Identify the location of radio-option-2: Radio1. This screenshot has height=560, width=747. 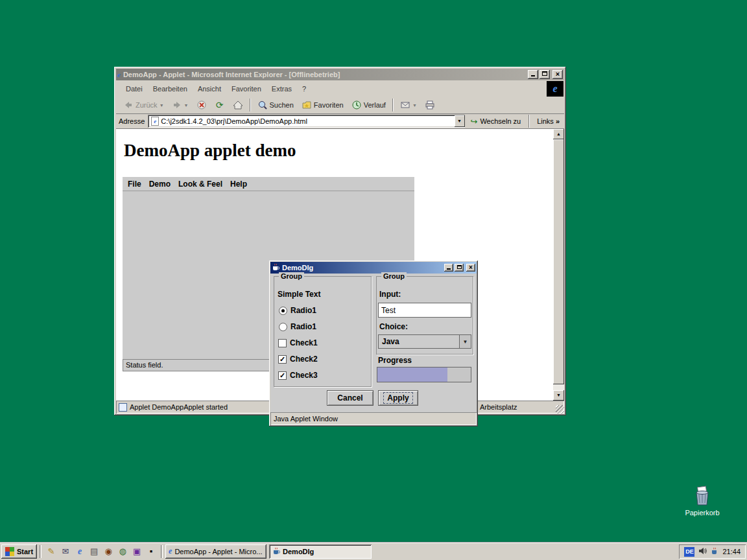
(298, 327).